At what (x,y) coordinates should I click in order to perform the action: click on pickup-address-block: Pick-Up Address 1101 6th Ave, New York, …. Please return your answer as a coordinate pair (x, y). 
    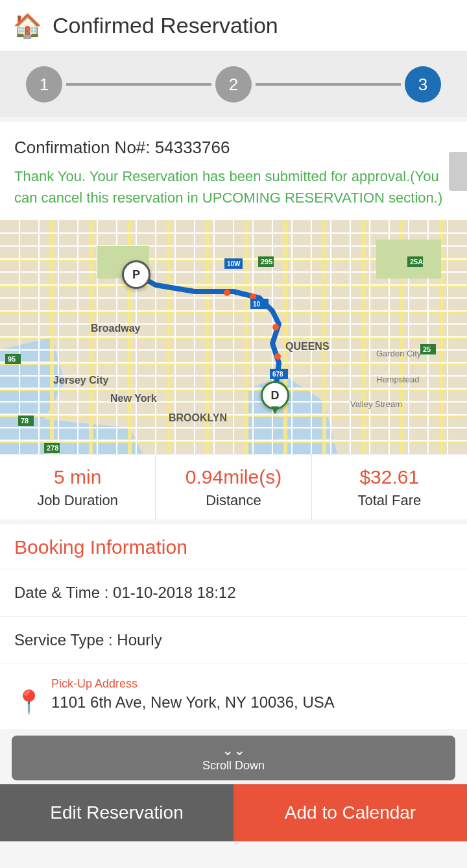
    Looking at the image, I should click on (193, 695).